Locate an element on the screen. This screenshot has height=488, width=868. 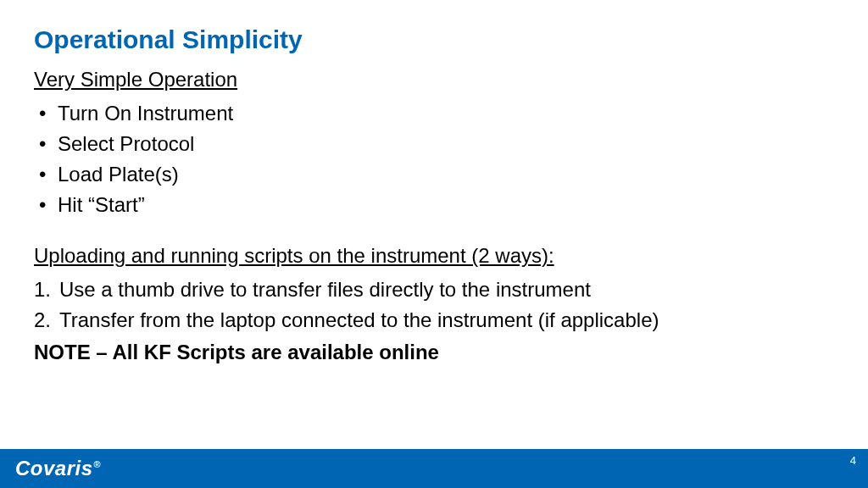
list-item: Turn On Instrument is located at coordinates (434, 114).